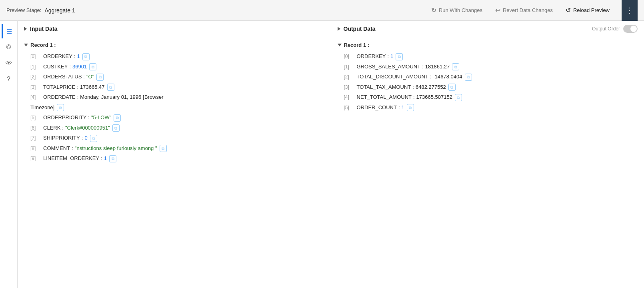 This screenshot has width=644, height=288. I want to click on table-row: [2] TOTAL_DISCOUNT_AMOUNT : -14678.0404 …, so click(488, 77).